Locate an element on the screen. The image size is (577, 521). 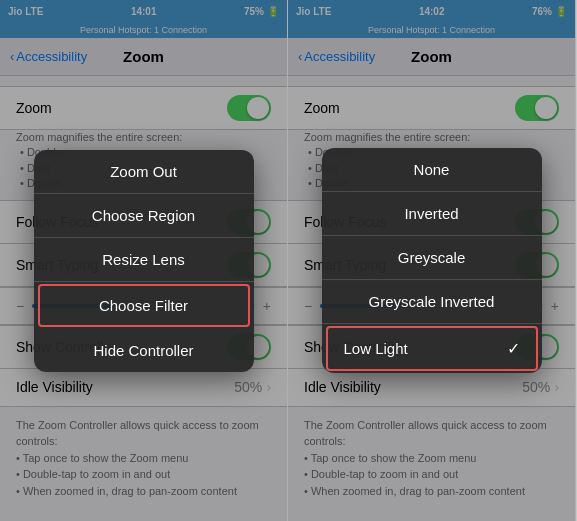
filter-greyscale: Greyscale is located at coordinates (432, 258).